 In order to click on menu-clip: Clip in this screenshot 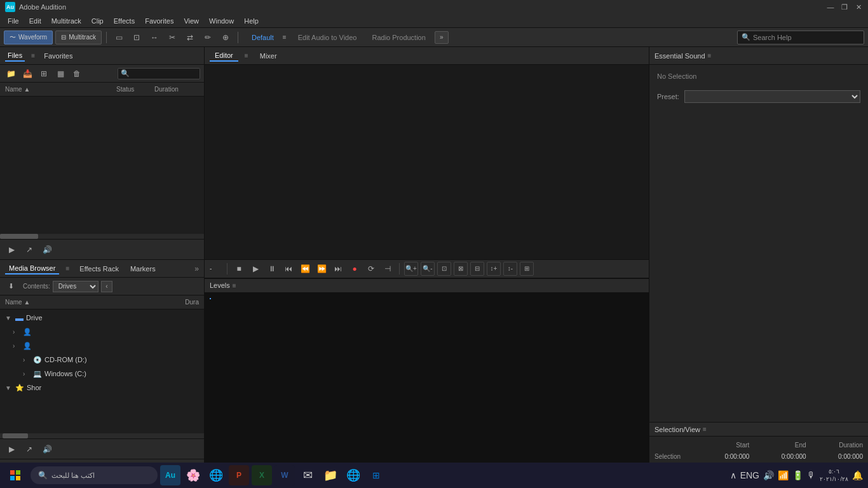, I will do `click(98, 21)`.